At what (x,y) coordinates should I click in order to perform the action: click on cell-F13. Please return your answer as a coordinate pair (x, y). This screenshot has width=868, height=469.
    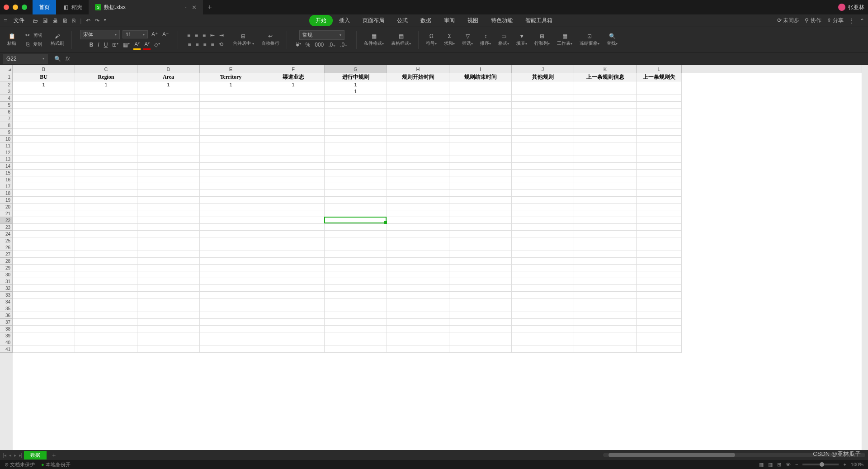
    Looking at the image, I should click on (293, 159).